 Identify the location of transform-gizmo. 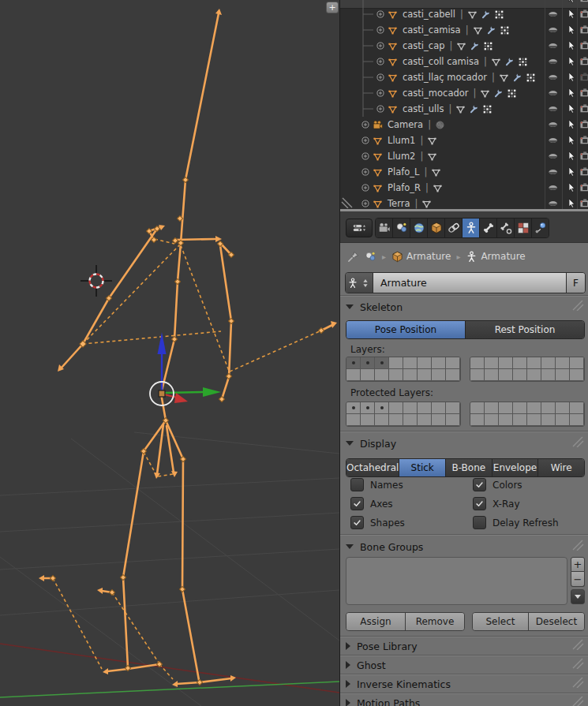
(185, 369).